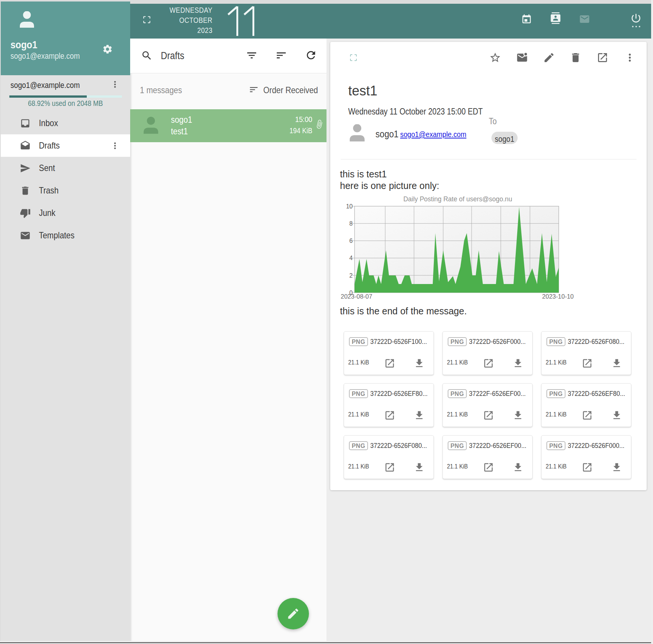 The width and height of the screenshot is (653, 644). I want to click on svg-text: 6, so click(351, 241).